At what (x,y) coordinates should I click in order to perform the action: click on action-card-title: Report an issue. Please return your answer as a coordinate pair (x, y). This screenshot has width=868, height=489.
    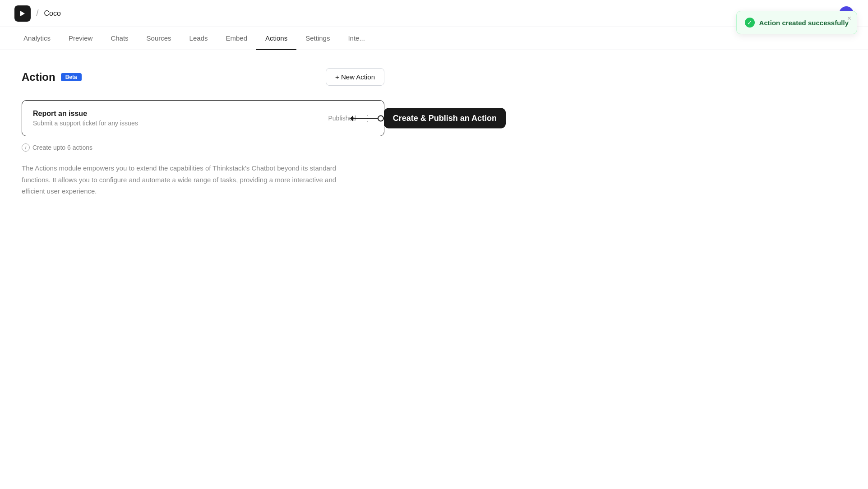
    Looking at the image, I should click on (86, 114).